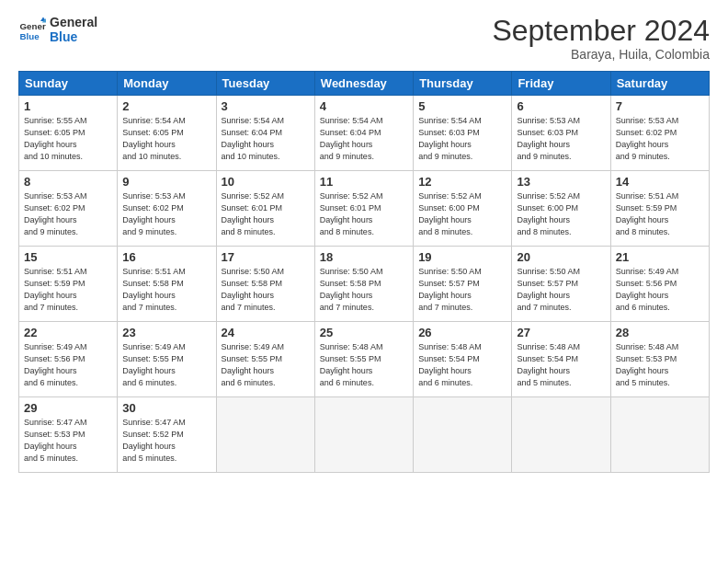 The height and width of the screenshot is (563, 728). Describe the element at coordinates (450, 138) in the screenshot. I see `cell-info: Sunrise: 5:54 AMSunset: 6:03 PMDaylight …` at that location.